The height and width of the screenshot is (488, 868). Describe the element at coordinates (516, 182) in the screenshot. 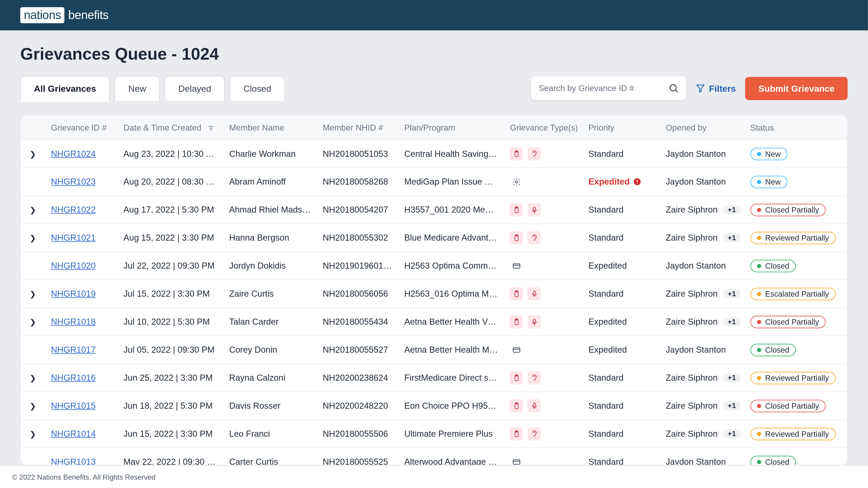

I see `gear-icon` at that location.